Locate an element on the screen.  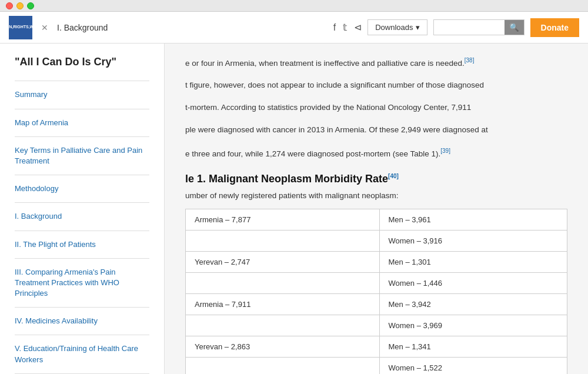
sidebar-item-summary: Summary is located at coordinates (82, 95).